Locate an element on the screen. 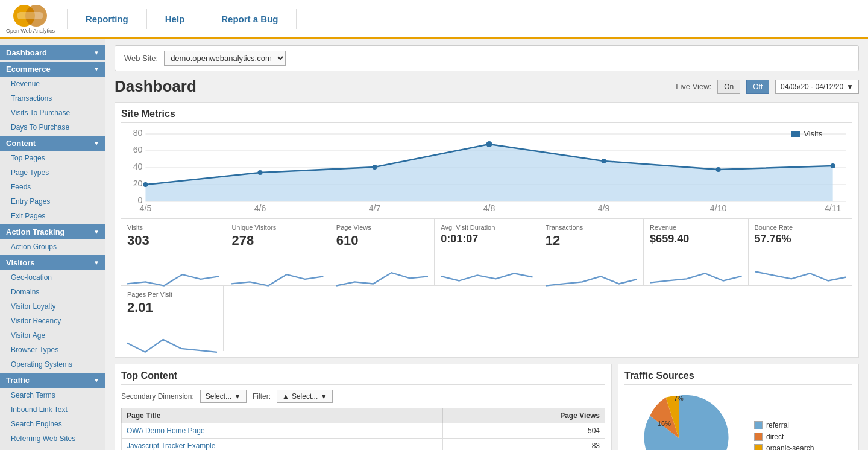  sidebar-chevron-visitors: ▼ is located at coordinates (96, 263).